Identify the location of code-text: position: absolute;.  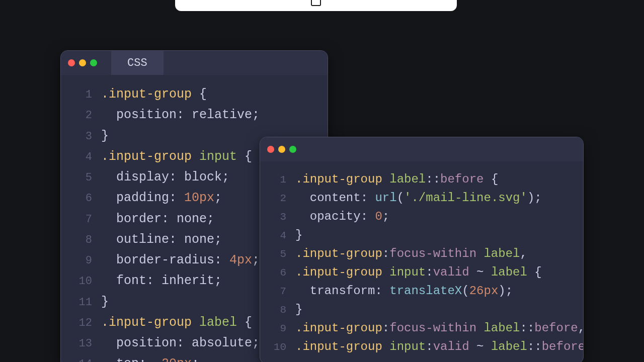
(180, 343).